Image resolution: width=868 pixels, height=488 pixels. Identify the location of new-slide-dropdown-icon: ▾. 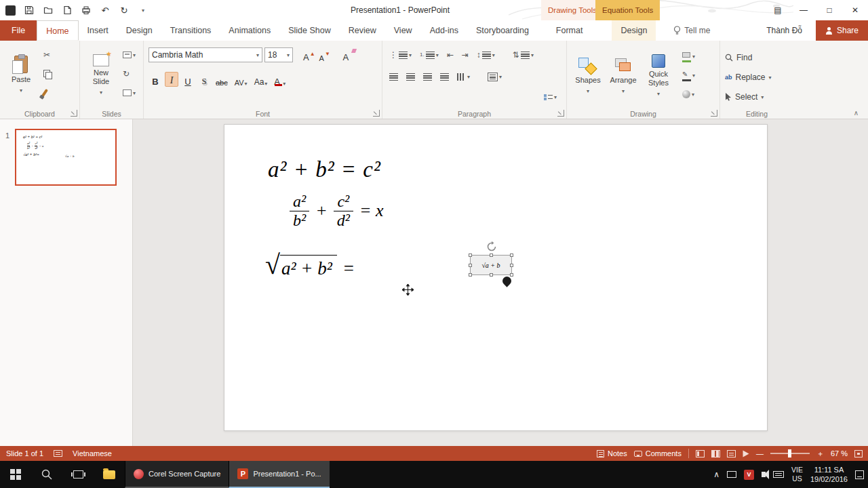
(101, 92).